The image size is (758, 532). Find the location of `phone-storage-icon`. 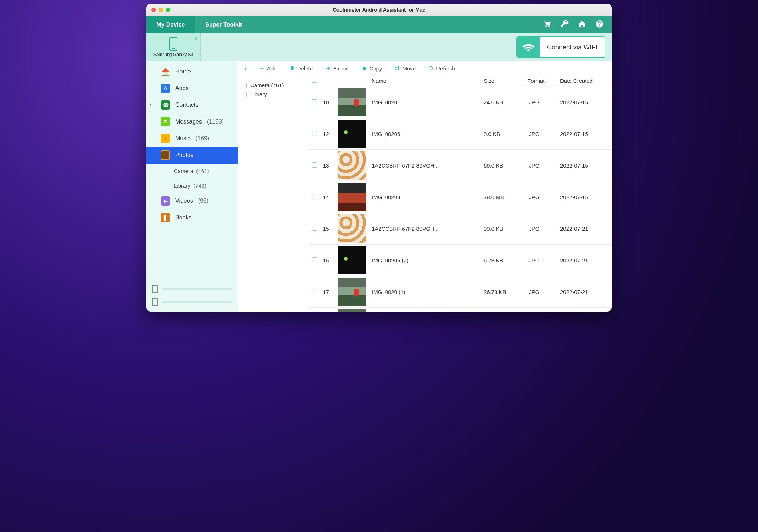

phone-storage-icon is located at coordinates (155, 289).